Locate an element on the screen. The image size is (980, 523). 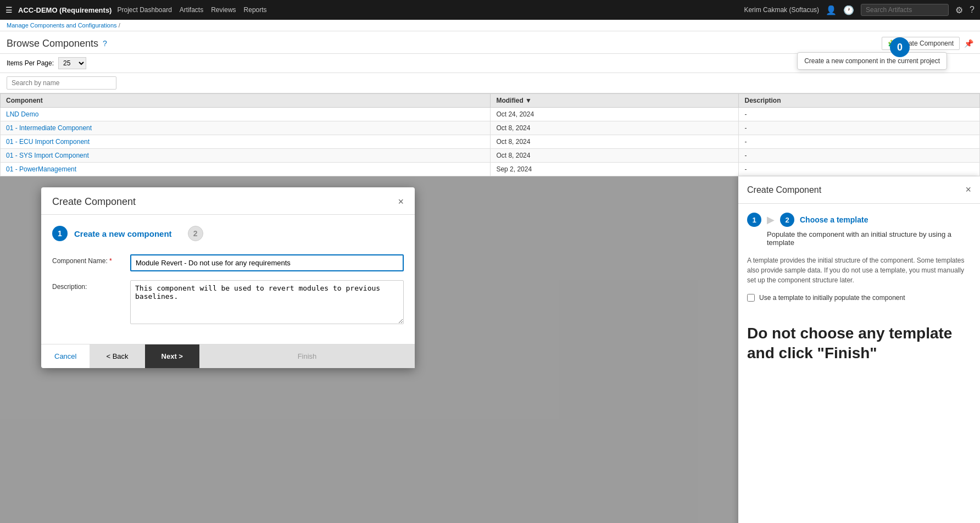
dialog-close-button: × is located at coordinates (401, 202).